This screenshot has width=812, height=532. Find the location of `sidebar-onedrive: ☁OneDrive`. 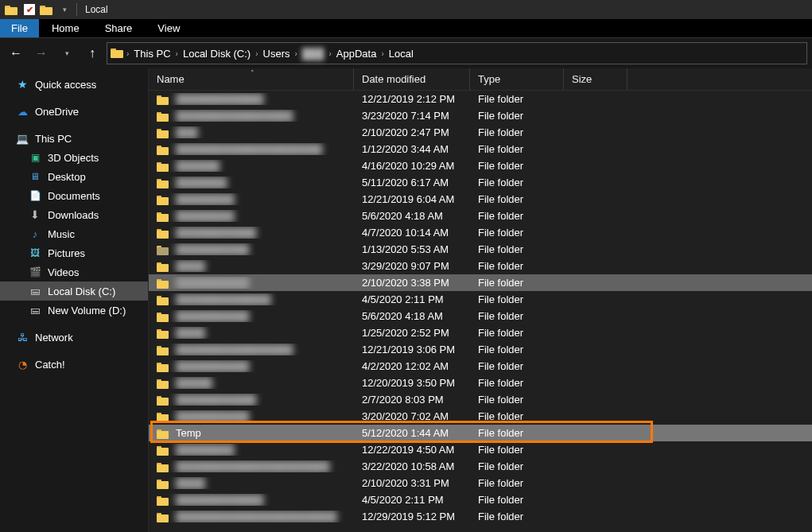

sidebar-onedrive: ☁OneDrive is located at coordinates (74, 111).